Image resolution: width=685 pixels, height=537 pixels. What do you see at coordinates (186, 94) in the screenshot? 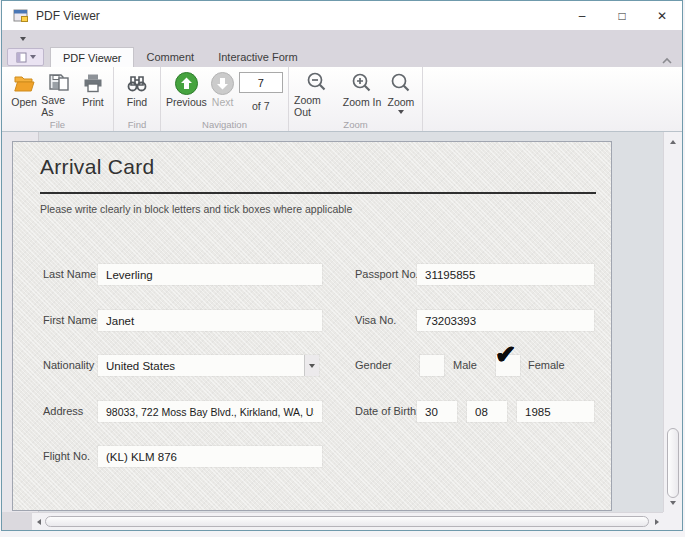
I see `previous-button: Previous` at bounding box center [186, 94].